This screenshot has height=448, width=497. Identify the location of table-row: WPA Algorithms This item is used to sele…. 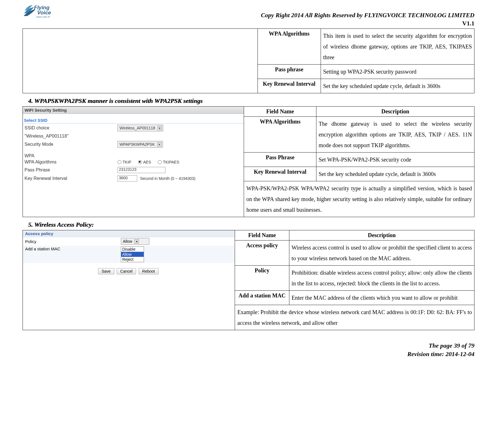
(248, 47).